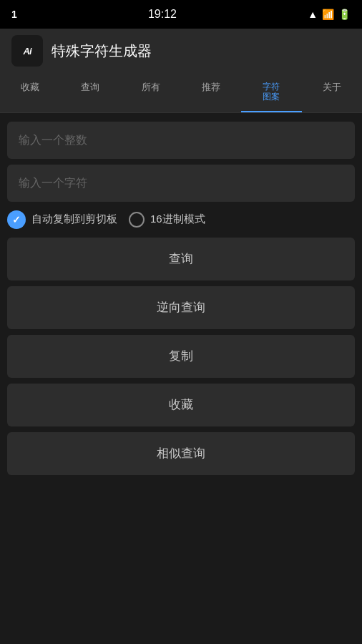  Describe the element at coordinates (329, 14) in the screenshot. I see `status-icons: ▲ 📶 🔋` at that location.